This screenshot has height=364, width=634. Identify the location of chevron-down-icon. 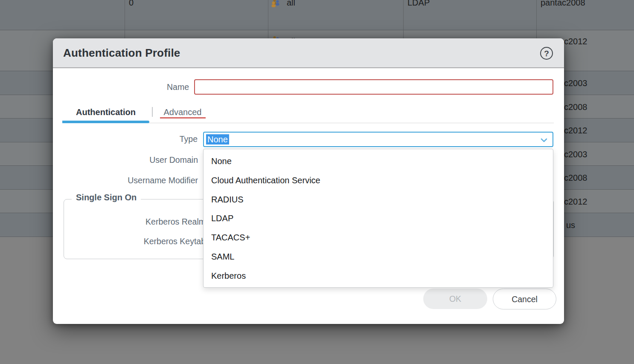
(544, 140).